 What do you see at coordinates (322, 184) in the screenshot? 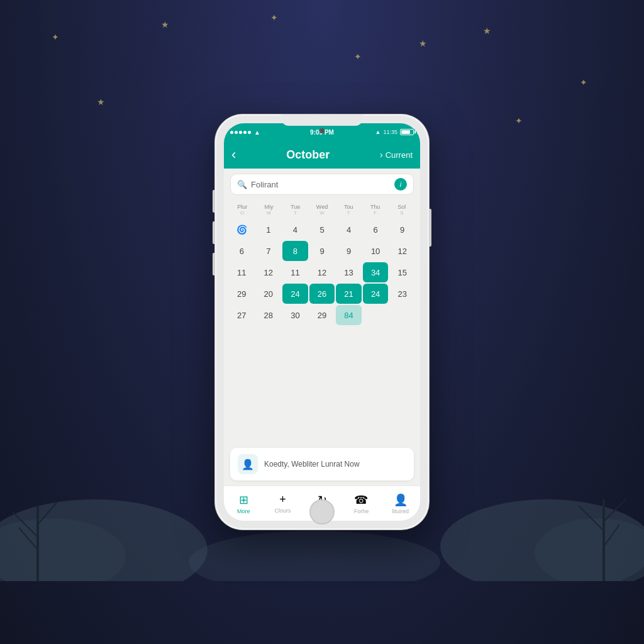
I see `search-container: 🔍 Folirant i` at bounding box center [322, 184].